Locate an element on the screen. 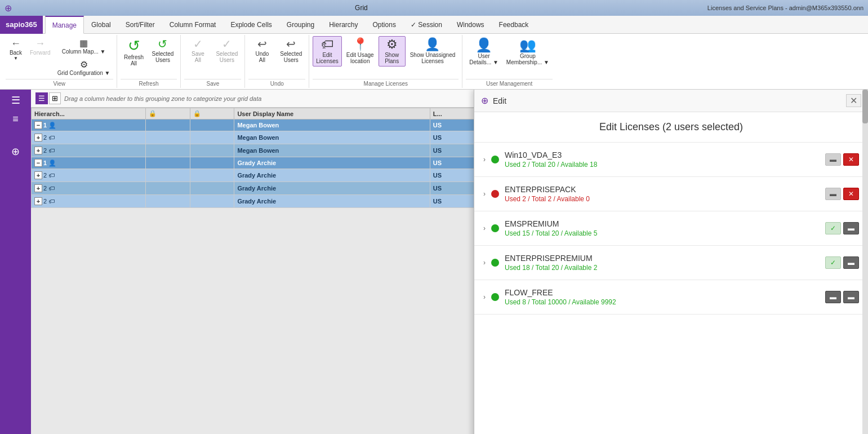 The image size is (868, 434). refresh-all-icon: ↺ is located at coordinates (134, 46).